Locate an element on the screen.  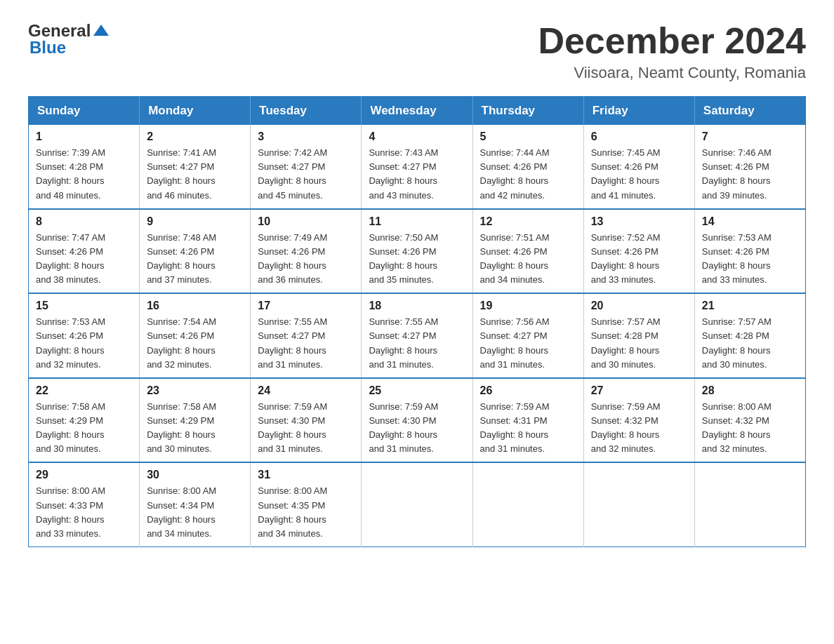
day-number: 20 is located at coordinates (639, 306).